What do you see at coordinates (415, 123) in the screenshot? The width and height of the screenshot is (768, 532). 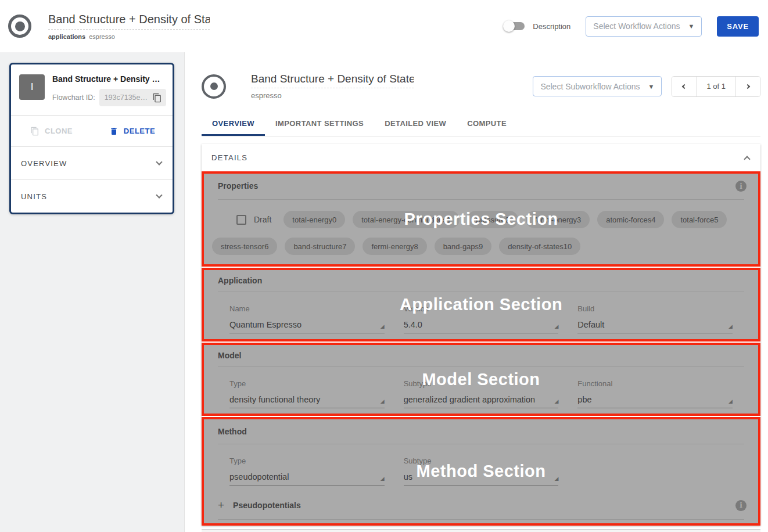 I see `tab-detailed-view: DETAILED VIEW` at bounding box center [415, 123].